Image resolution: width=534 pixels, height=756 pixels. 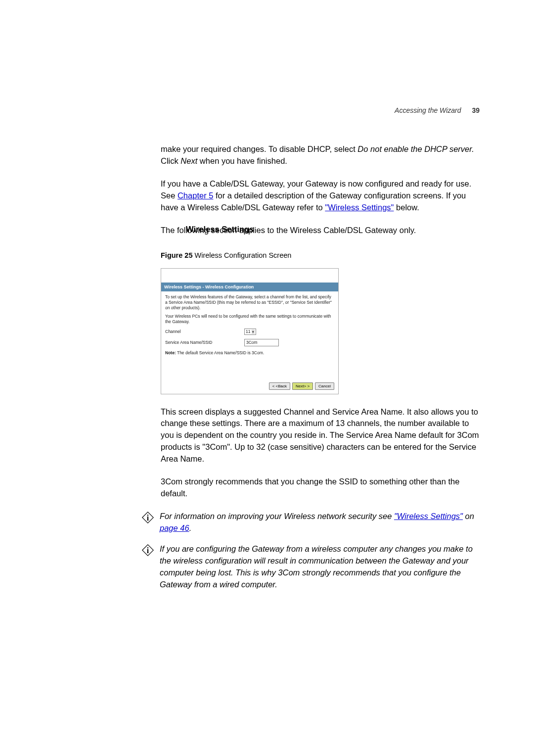 I want to click on section-heading-wireless: Wireless Settings, so click(x=220, y=230).